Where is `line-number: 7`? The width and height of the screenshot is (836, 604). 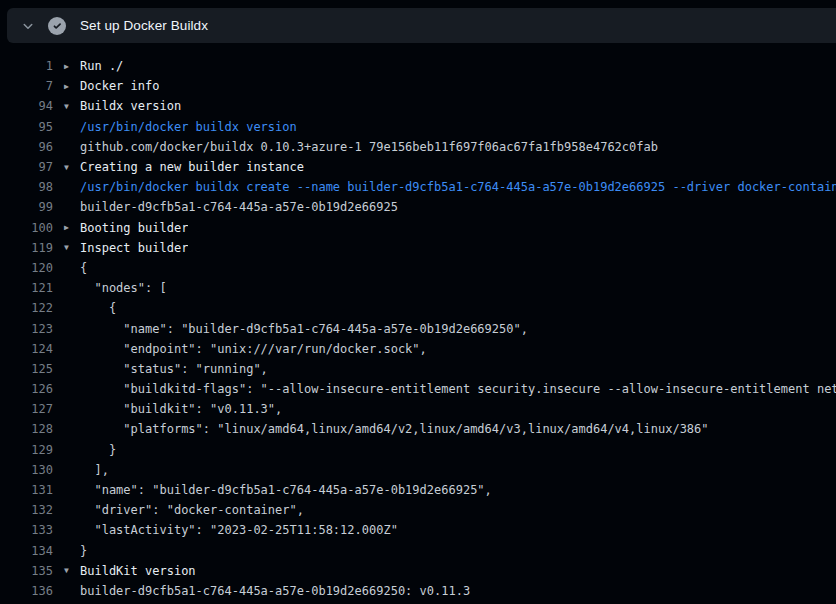 line-number: 7 is located at coordinates (26, 86).